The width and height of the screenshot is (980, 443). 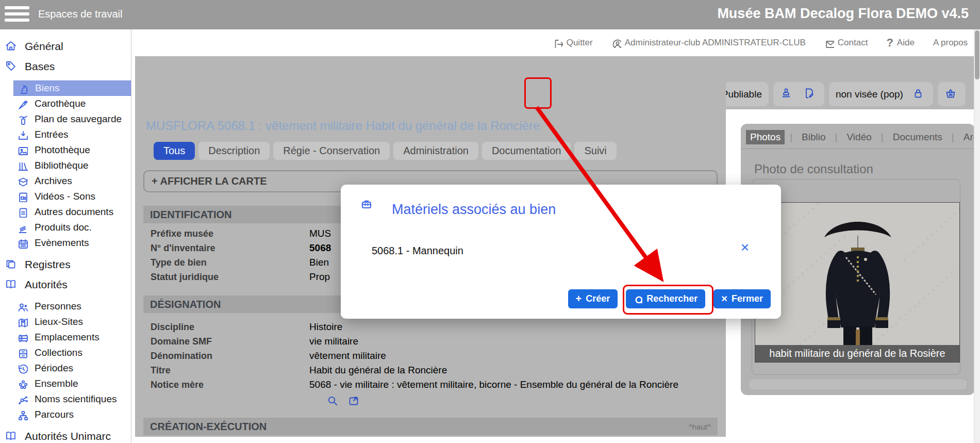 I want to click on about-link: A propos, so click(x=951, y=43).